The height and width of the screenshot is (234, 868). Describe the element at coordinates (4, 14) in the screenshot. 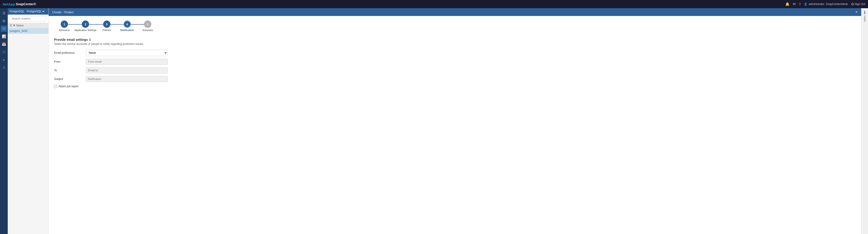

I see `menu-nav-icon: ☰` at that location.